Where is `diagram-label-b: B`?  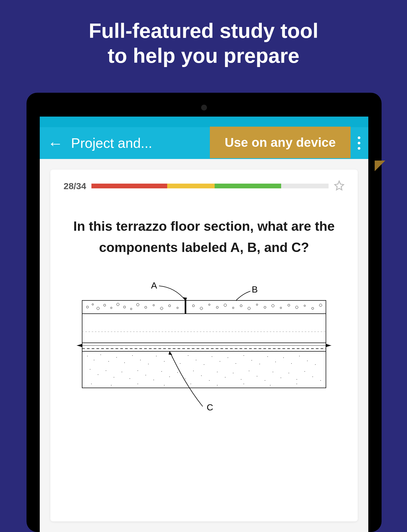
diagram-label-b: B is located at coordinates (255, 289).